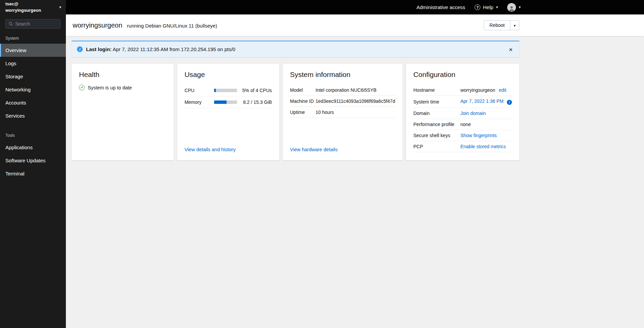  Describe the element at coordinates (437, 90) in the screenshot. I see `hostname-label: Hostname` at that location.